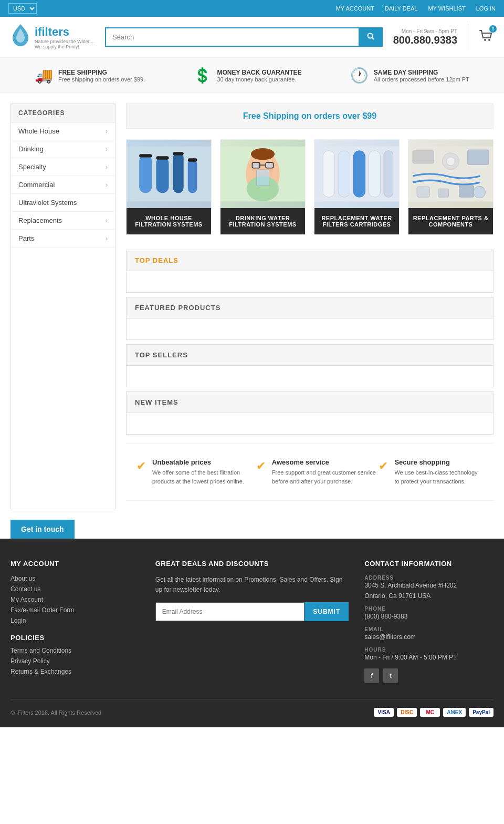  Describe the element at coordinates (232, 37) in the screenshot. I see `search-input` at that location.